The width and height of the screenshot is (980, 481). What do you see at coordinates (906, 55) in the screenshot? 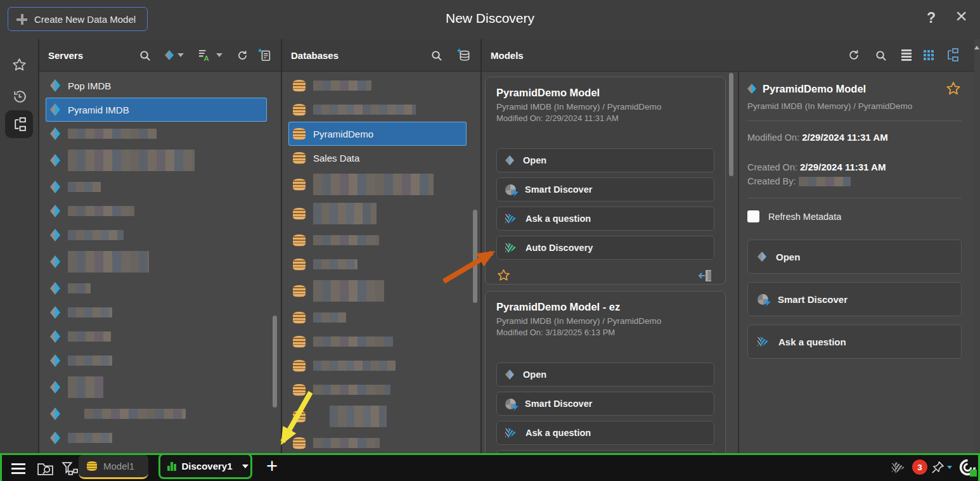
I see `list-view-button` at bounding box center [906, 55].